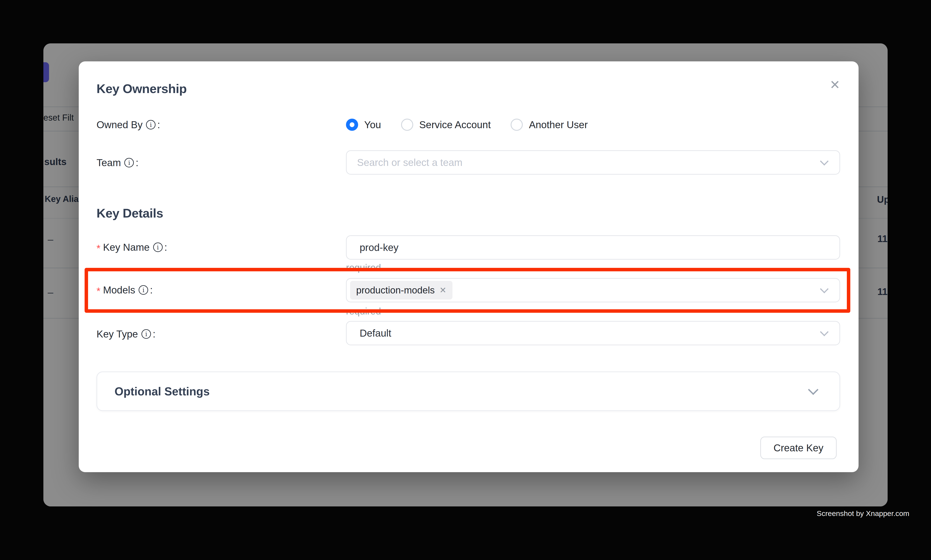 The height and width of the screenshot is (560, 931). Describe the element at coordinates (373, 125) in the screenshot. I see `radio-label: You` at that location.